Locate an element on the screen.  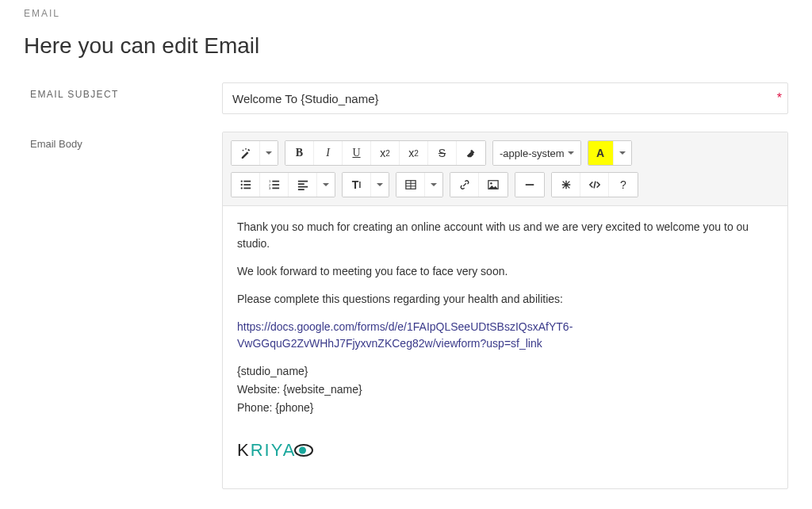
underline-button: U is located at coordinates (357, 153).